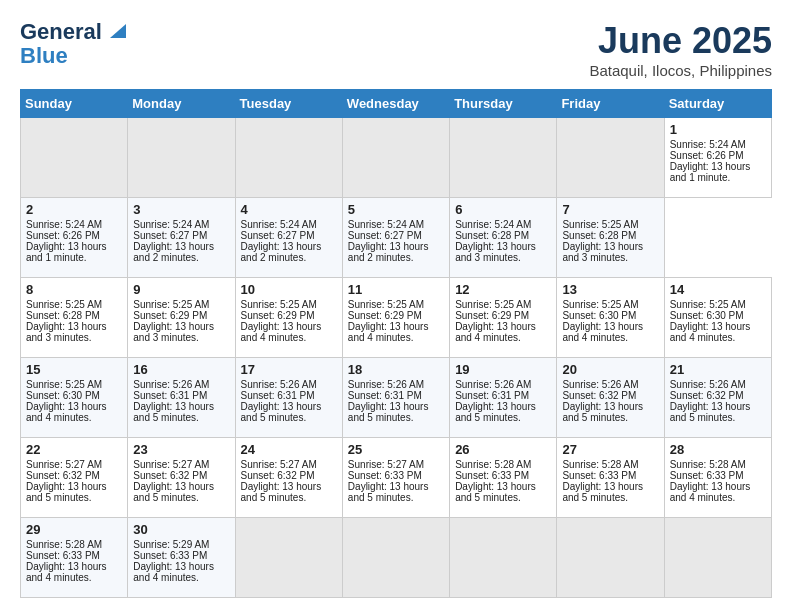  Describe the element at coordinates (74, 558) in the screenshot. I see `day-cell-29: 29 Sunrise: 5:28 AM Sunset: 6:33 PM Dayl…` at that location.